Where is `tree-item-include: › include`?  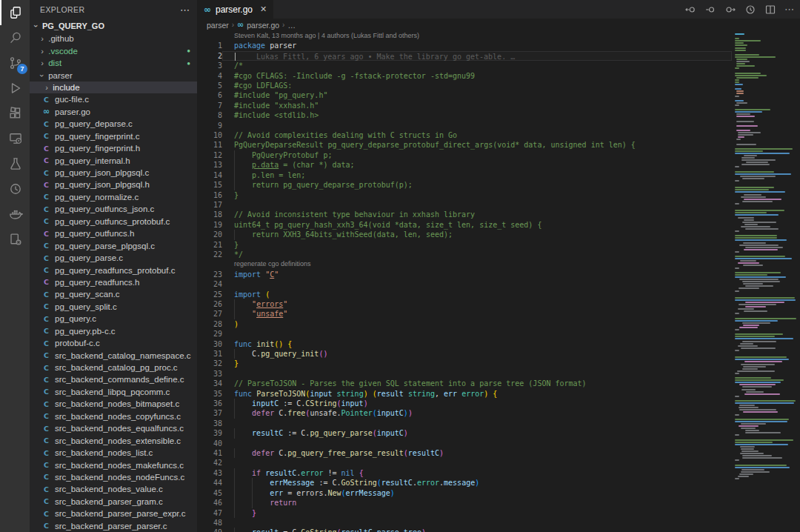 tree-item-include: › include is located at coordinates (113, 87).